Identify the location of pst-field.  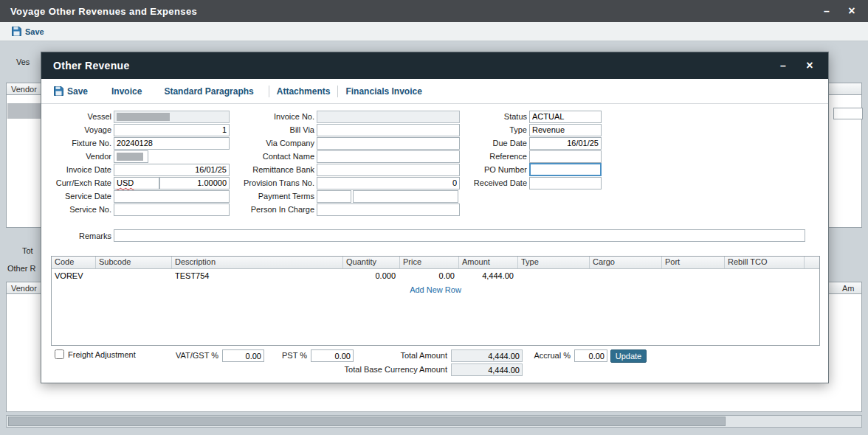
(332, 355).